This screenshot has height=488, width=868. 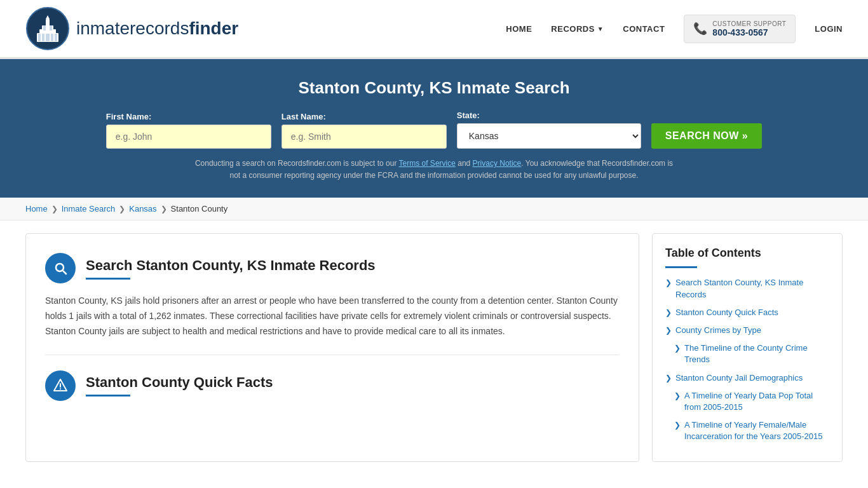 I want to click on toc-item-6: ❯ A Timeline of Yearly Data Pop Total fr…, so click(x=752, y=402).